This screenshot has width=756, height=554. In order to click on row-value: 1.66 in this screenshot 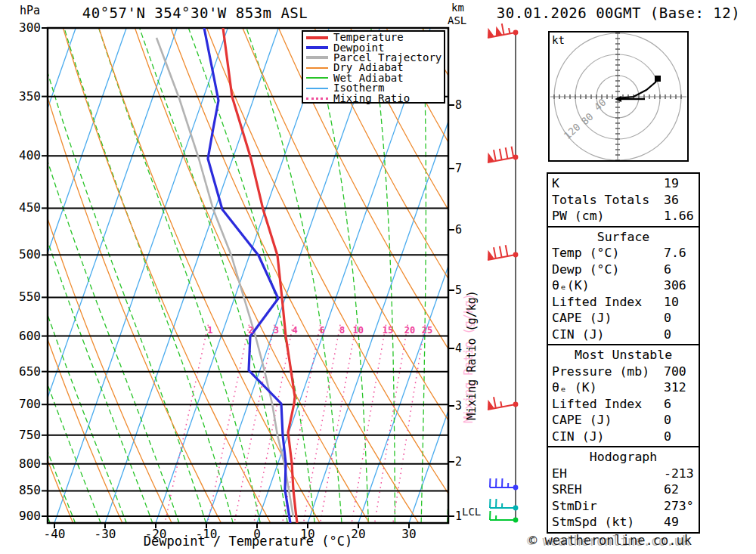, I will do `click(679, 216)`.